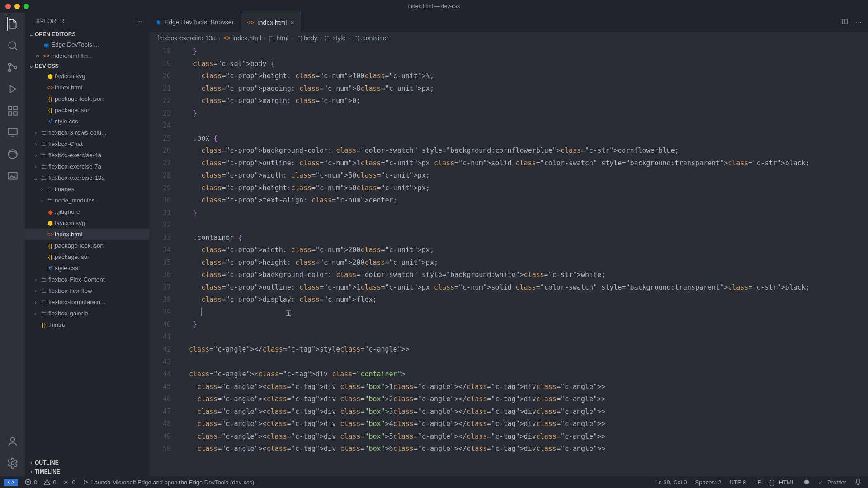  I want to click on more-actions-icon: ⋯, so click(859, 23).